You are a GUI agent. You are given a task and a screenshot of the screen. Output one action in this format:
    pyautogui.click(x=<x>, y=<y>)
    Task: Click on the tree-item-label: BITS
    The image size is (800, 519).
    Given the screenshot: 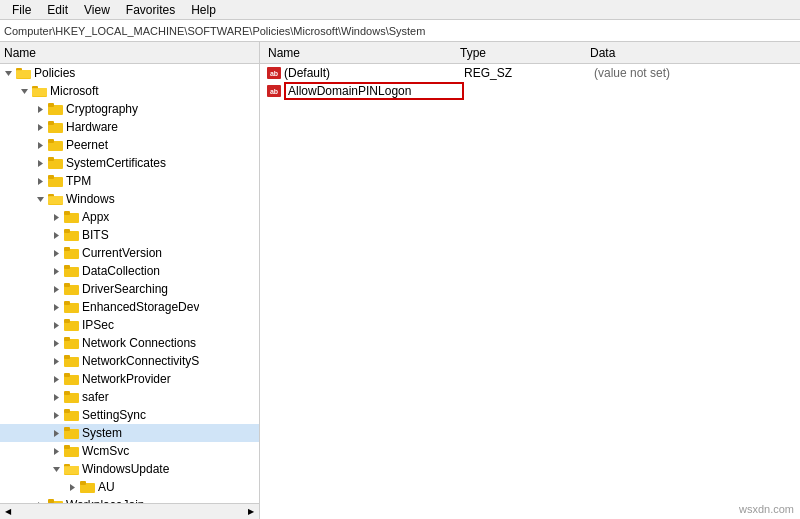 What is the action you would take?
    pyautogui.click(x=96, y=235)
    